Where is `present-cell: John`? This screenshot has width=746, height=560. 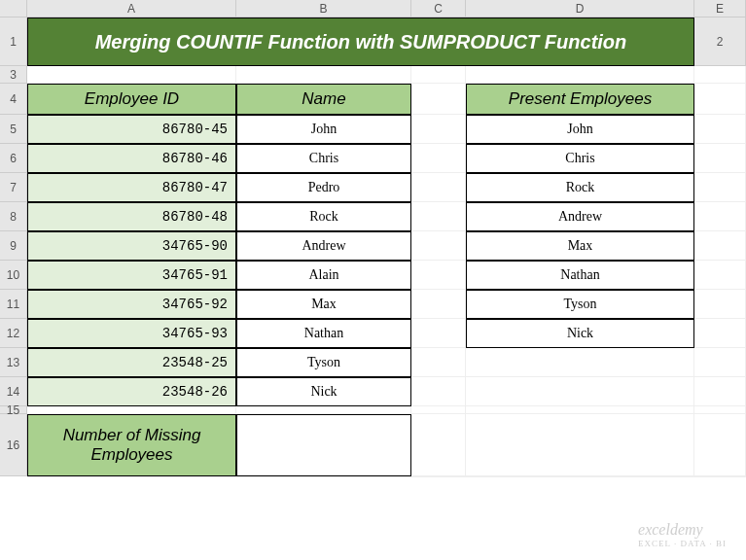
present-cell: John is located at coordinates (580, 129).